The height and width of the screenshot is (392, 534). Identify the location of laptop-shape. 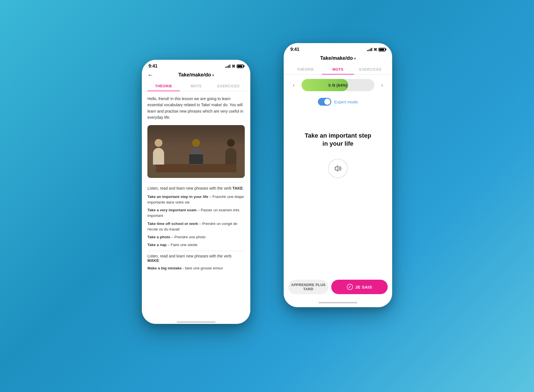
(196, 159).